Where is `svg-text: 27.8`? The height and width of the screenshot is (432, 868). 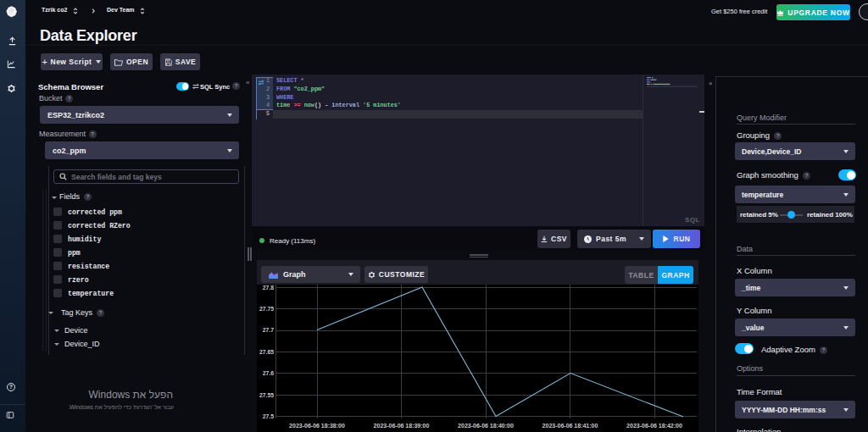
svg-text: 27.8 is located at coordinates (268, 288).